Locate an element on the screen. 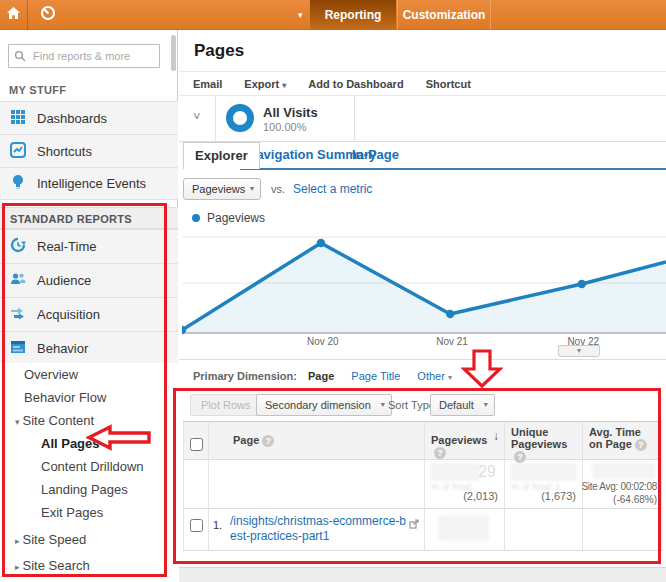 The height and width of the screenshot is (582, 666). svg-text: Nov 21 is located at coordinates (452, 342).